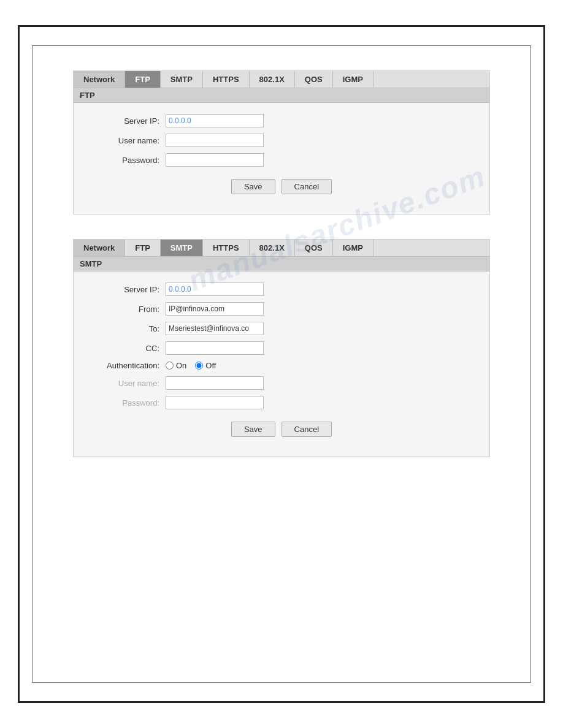 The image size is (563, 728). What do you see at coordinates (215, 121) in the screenshot?
I see `server-ip-input` at bounding box center [215, 121].